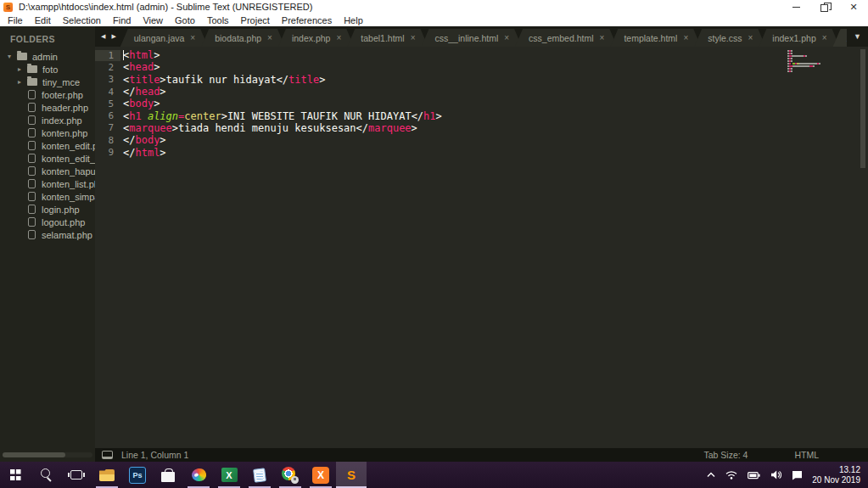  What do you see at coordinates (48, 222) in the screenshot?
I see `tree-item-logout.php: logout.php` at bounding box center [48, 222].